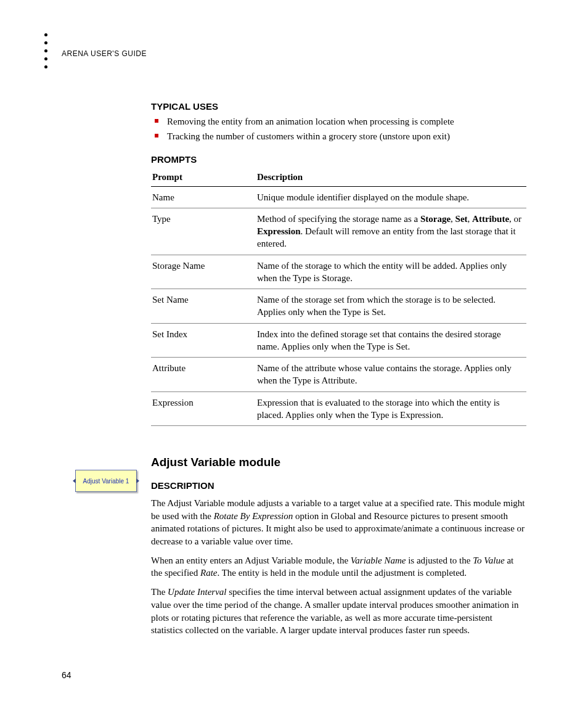 Image resolution: width=588 pixels, height=717 pixels. Describe the element at coordinates (203, 178) in the screenshot. I see `col-prompt: Prompt` at that location.